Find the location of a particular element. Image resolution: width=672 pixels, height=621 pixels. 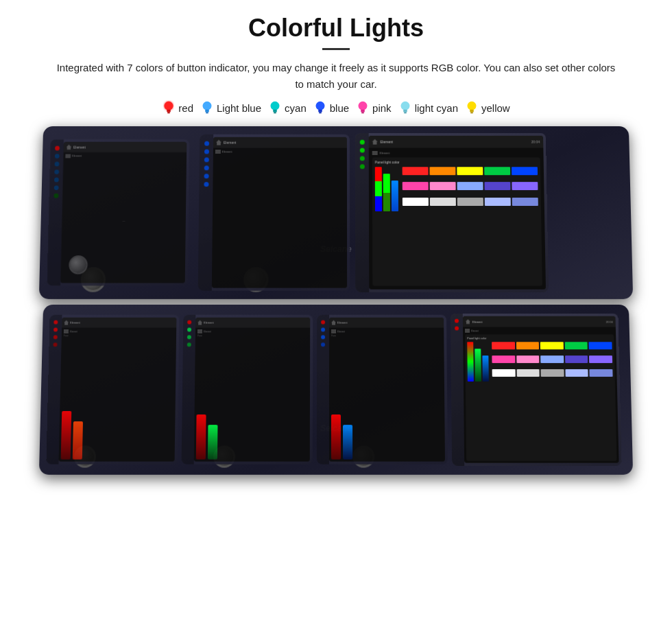

led-b3-b1 is located at coordinates (323, 330).